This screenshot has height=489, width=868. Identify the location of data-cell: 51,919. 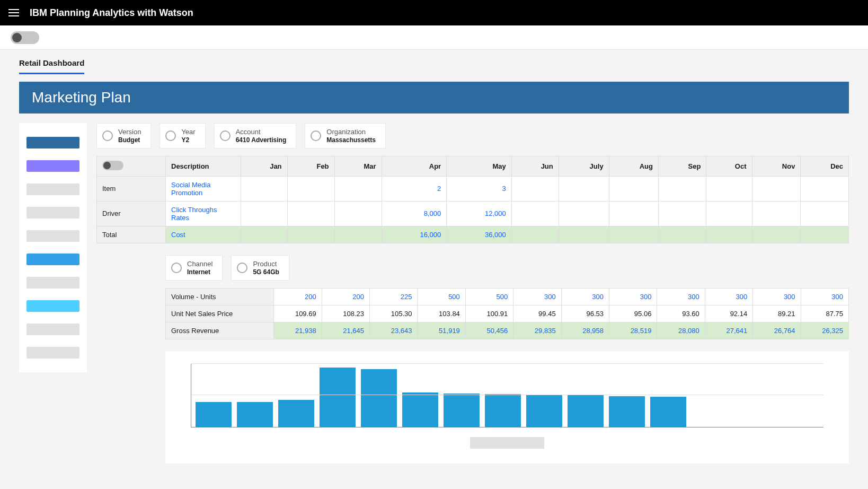
(441, 330).